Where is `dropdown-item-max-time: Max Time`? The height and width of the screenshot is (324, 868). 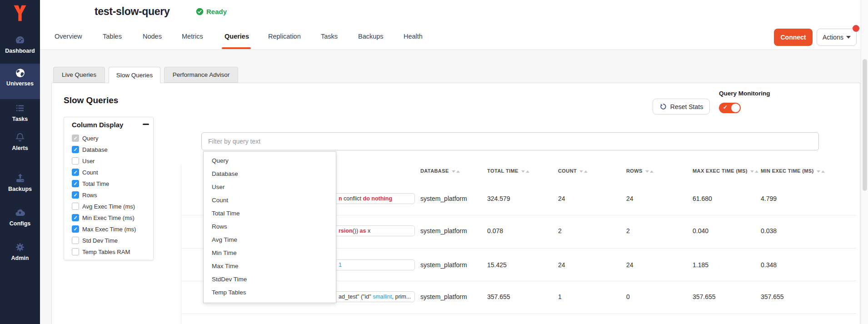 dropdown-item-max-time: Max Time is located at coordinates (270, 266).